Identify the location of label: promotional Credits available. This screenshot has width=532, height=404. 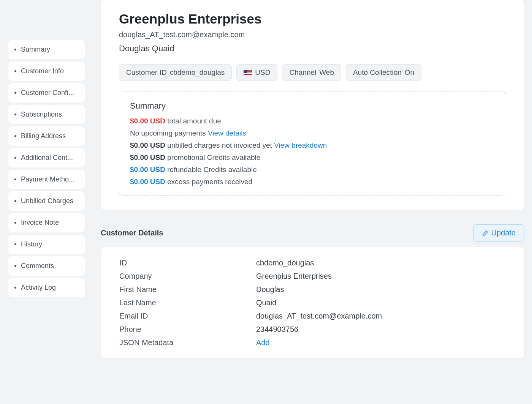
(214, 157).